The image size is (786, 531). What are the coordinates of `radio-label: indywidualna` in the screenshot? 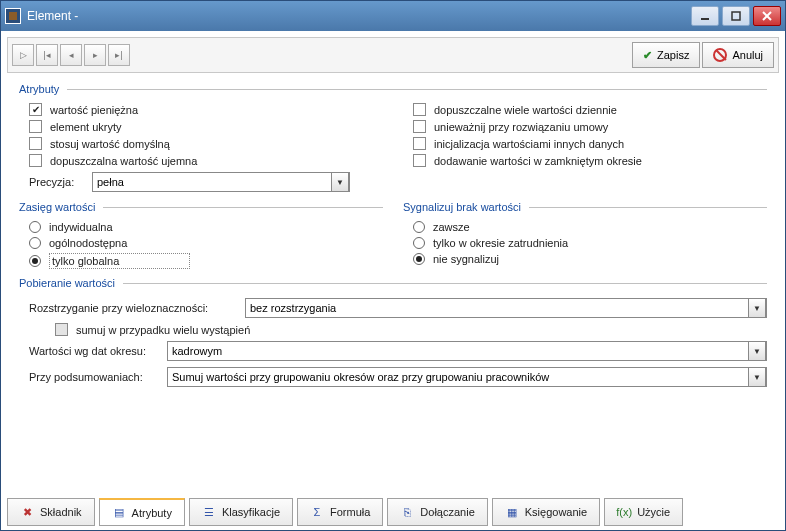 It's located at (81, 227).